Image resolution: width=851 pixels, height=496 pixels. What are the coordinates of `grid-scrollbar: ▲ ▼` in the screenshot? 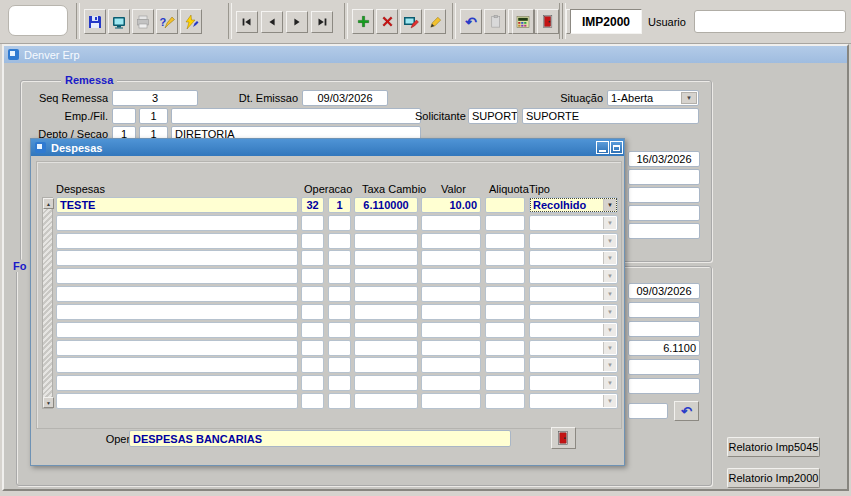 It's located at (48, 303).